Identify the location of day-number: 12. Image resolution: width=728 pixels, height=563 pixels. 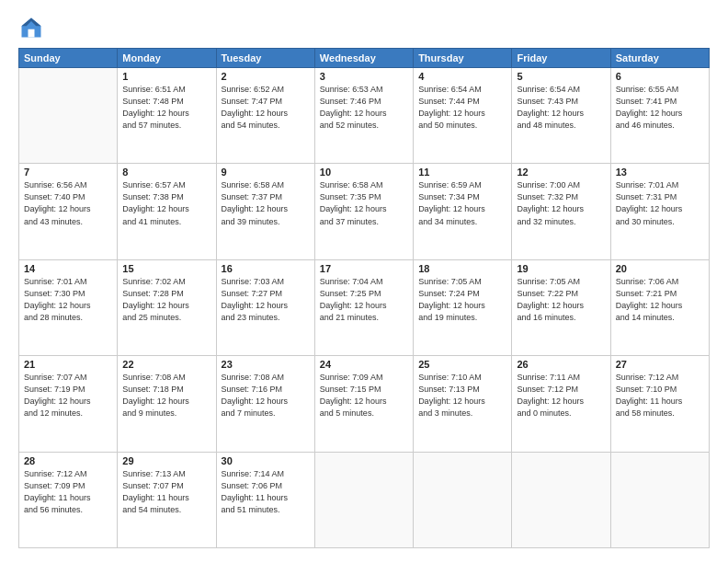
(561, 172).